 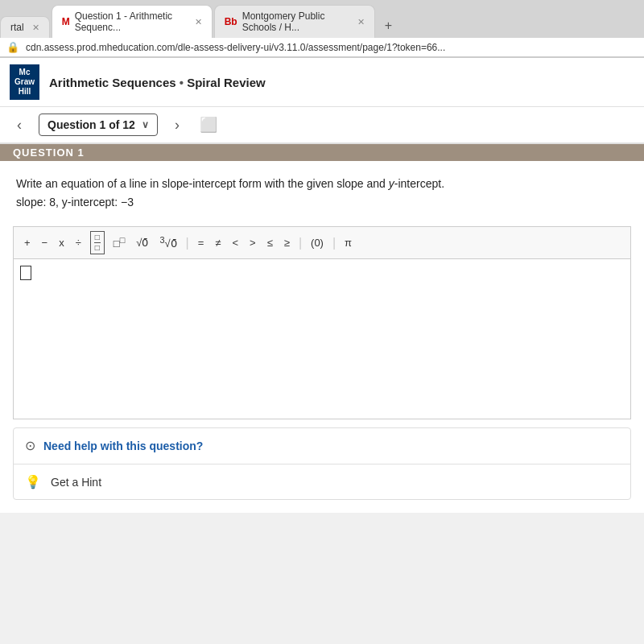 What do you see at coordinates (45, 243) in the screenshot?
I see `minus-button: −` at bounding box center [45, 243].